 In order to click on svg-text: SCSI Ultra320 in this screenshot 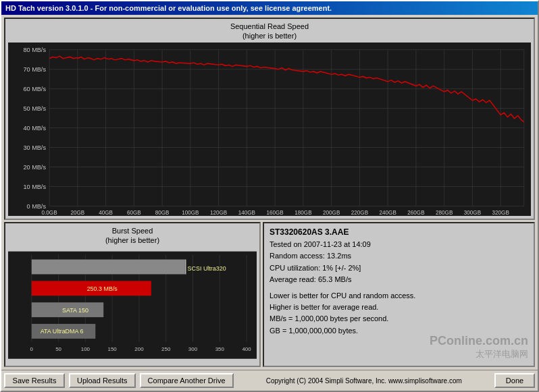, I will do `click(207, 268)`.